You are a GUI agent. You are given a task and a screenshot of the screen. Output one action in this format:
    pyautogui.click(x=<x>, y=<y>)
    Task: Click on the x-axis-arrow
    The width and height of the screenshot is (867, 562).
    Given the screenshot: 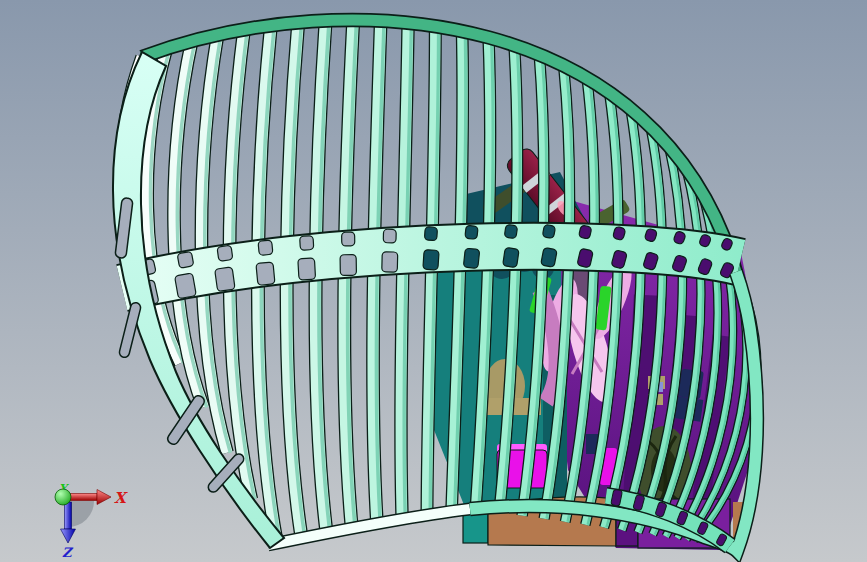 What is the action you would take?
    pyautogui.click(x=84, y=498)
    